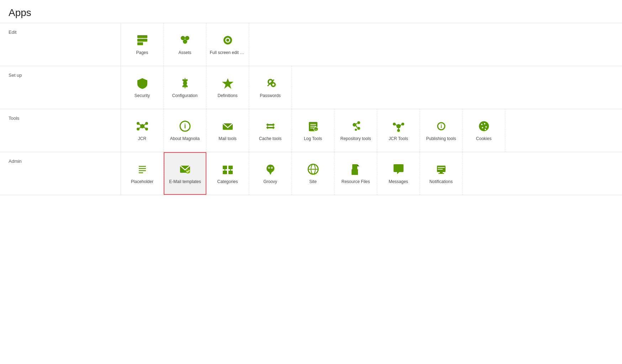 The height and width of the screenshot is (364, 622). What do you see at coordinates (270, 83) in the screenshot?
I see `passwords-icon` at bounding box center [270, 83].